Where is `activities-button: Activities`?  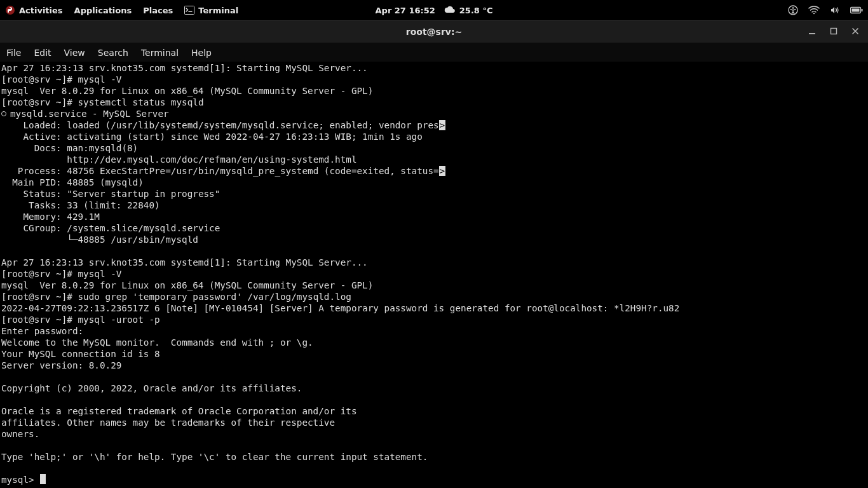
activities-button: Activities is located at coordinates (34, 10).